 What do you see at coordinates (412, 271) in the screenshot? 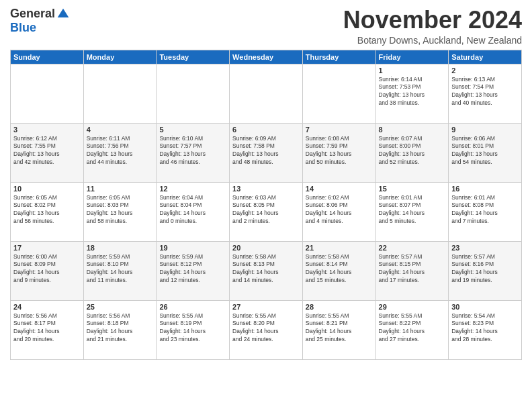
I see `calendar-cell: 22Sunrise: 5:57 AM Sunset: 8:15 PM Dayli…` at bounding box center [412, 271].